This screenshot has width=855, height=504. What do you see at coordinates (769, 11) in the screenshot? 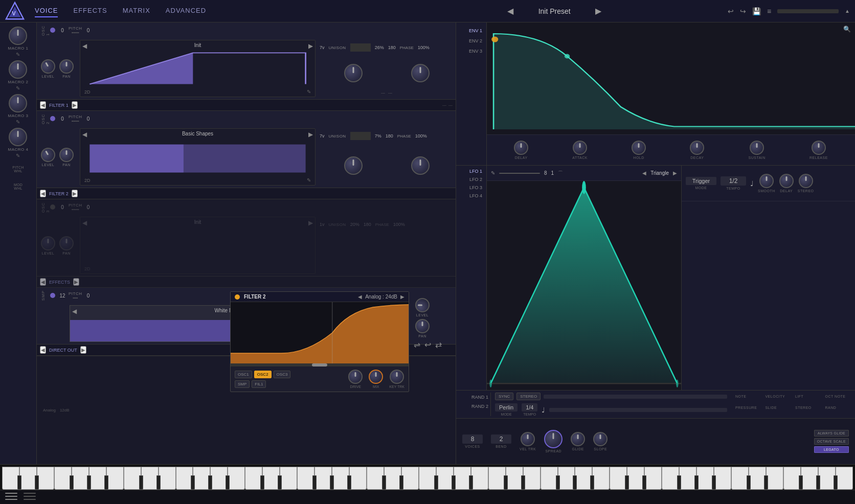
I see `menu-icon: ≡` at bounding box center [769, 11].